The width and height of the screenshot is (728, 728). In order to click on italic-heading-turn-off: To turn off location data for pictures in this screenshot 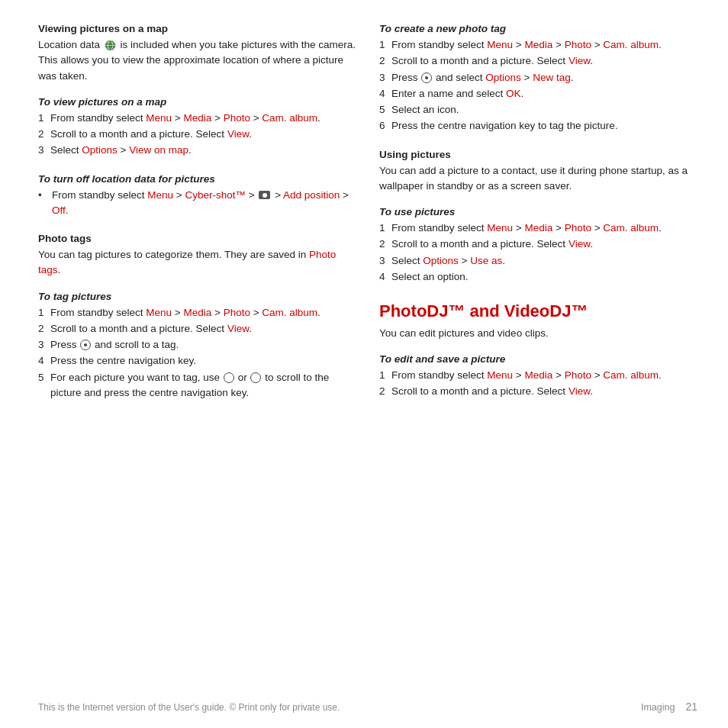, I will do `click(197, 179)`.